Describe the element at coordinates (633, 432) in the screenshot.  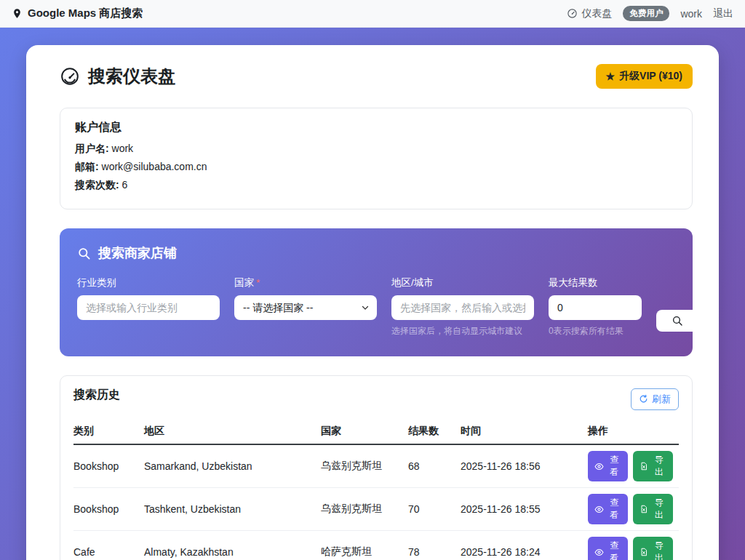
I see `col-actions: 操作` at that location.